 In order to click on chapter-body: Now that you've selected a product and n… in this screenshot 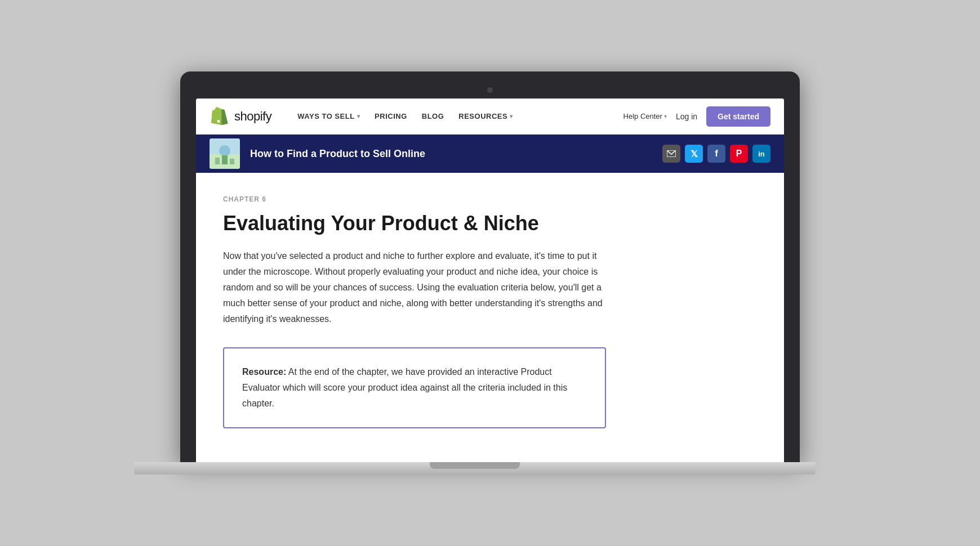, I will do `click(415, 288)`.